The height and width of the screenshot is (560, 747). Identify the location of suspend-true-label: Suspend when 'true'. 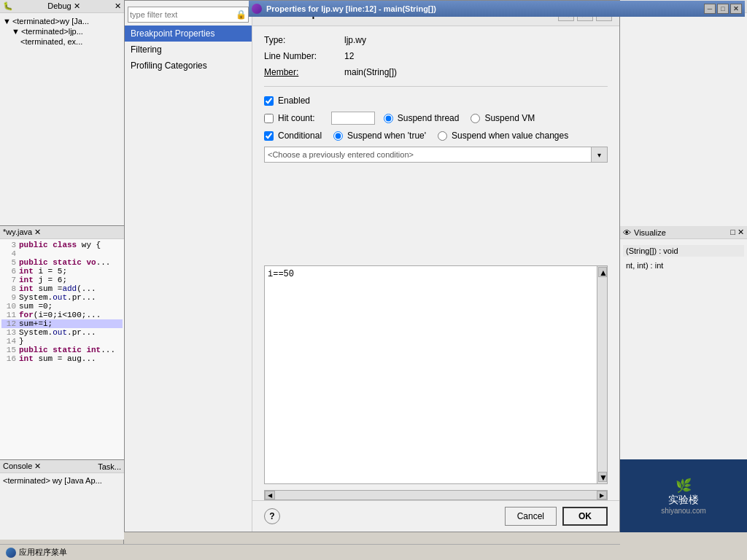
(387, 136).